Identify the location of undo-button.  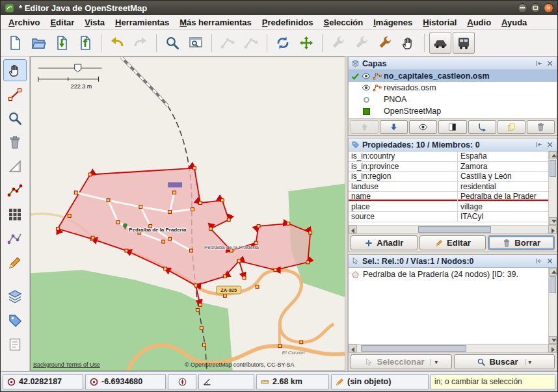
(117, 43).